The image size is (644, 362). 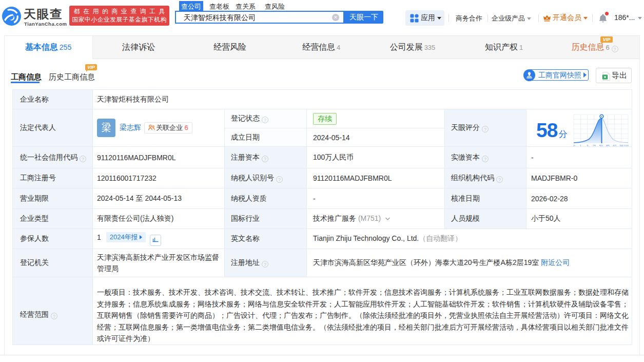 I want to click on svg-text: 0, so click(x=574, y=146).